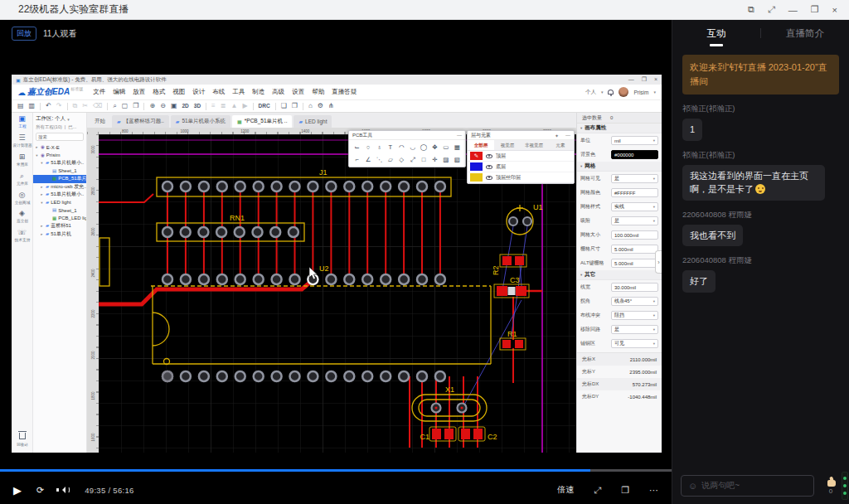 Image resolution: width=849 pixels, height=504 pixels. I want to click on layer-color-swatch: ✎, so click(476, 156).